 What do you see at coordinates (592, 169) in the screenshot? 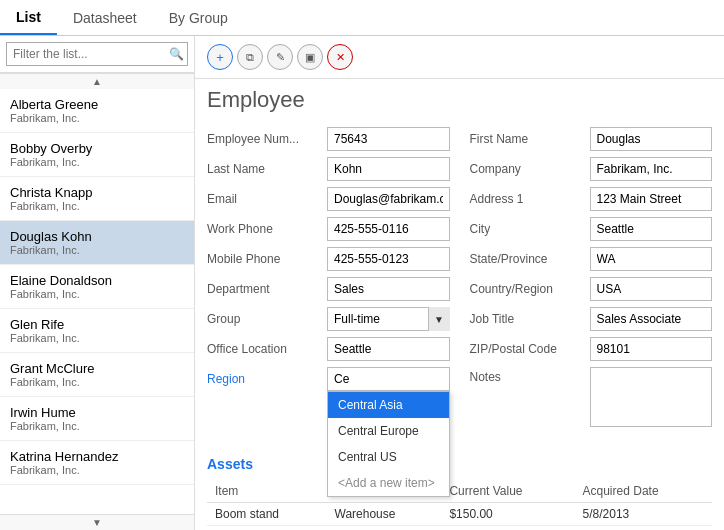
I see `company-row: Company` at bounding box center [592, 169].